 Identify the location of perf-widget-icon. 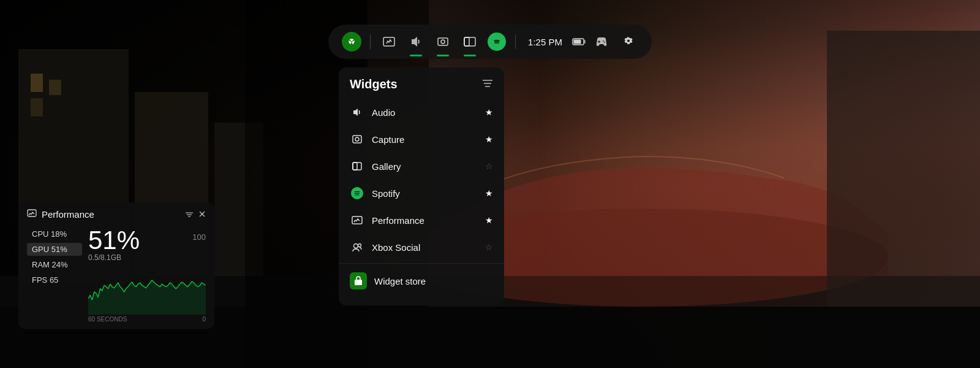
(32, 215).